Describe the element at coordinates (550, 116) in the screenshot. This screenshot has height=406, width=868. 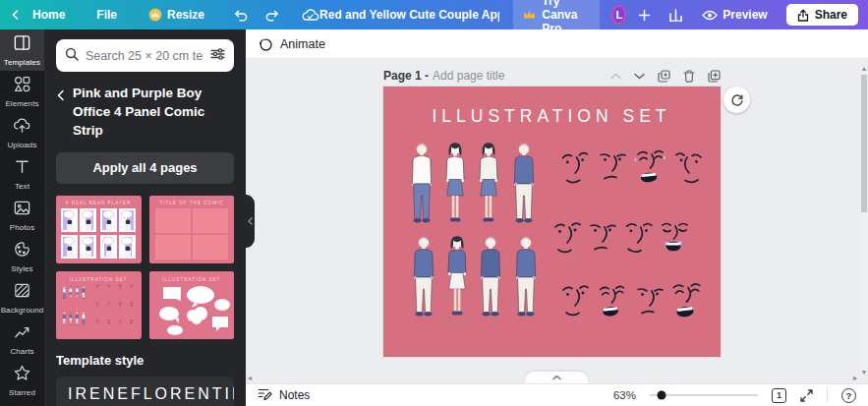
I see `canvas-title-text: ILLUSTRATION SET` at that location.